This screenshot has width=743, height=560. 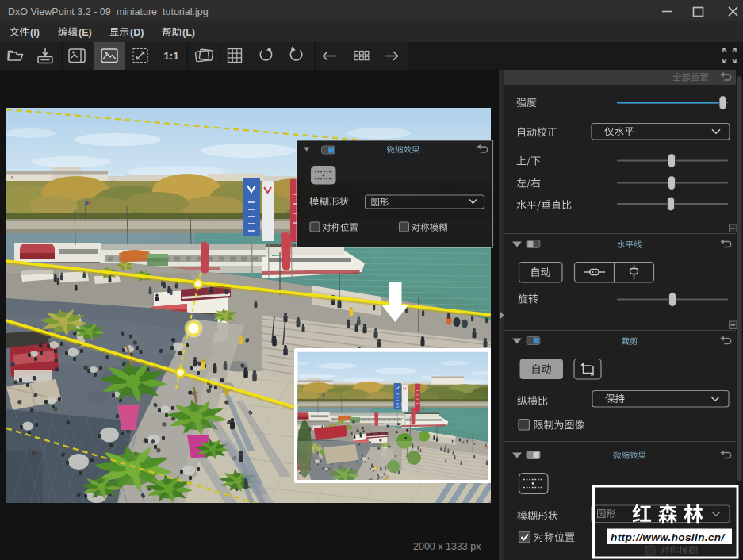 I want to click on svg-text: 2000 x 1333 px, so click(x=447, y=547).